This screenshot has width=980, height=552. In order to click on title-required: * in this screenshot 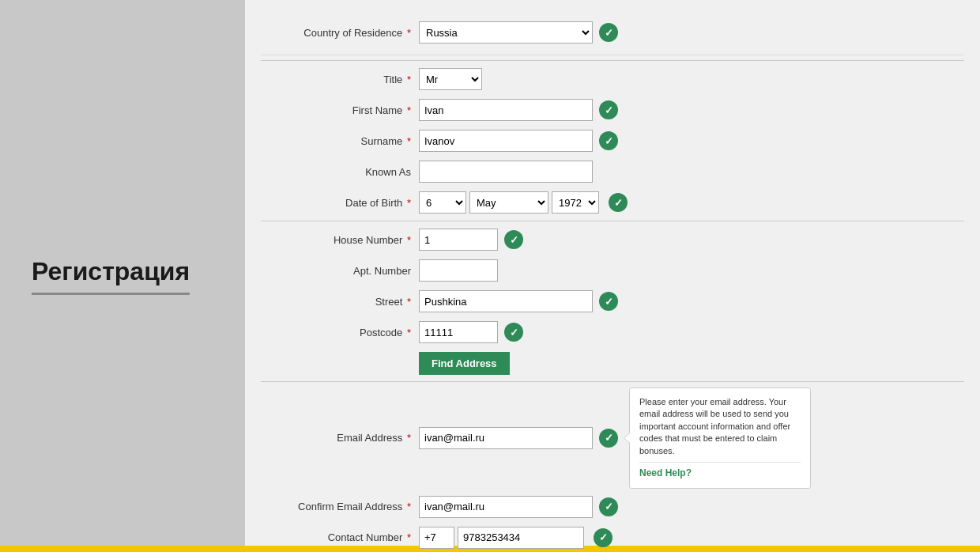, I will do `click(409, 79)`.